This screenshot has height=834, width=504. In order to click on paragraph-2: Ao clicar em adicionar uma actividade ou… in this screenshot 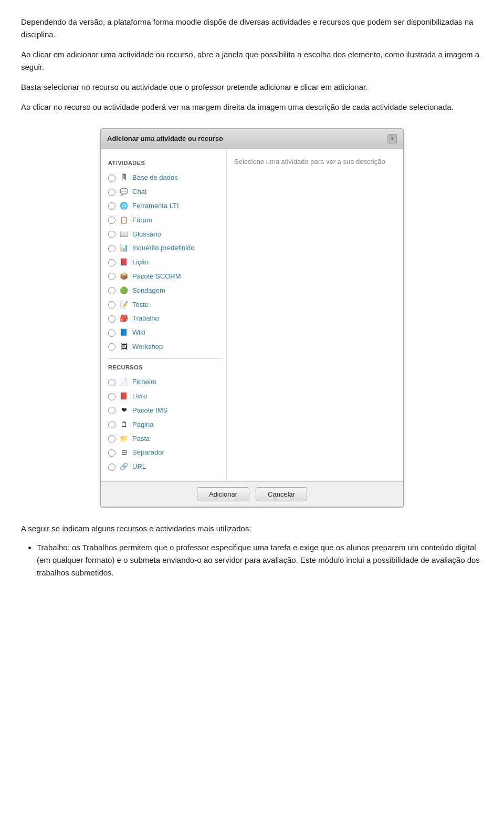, I will do `click(252, 61)`.